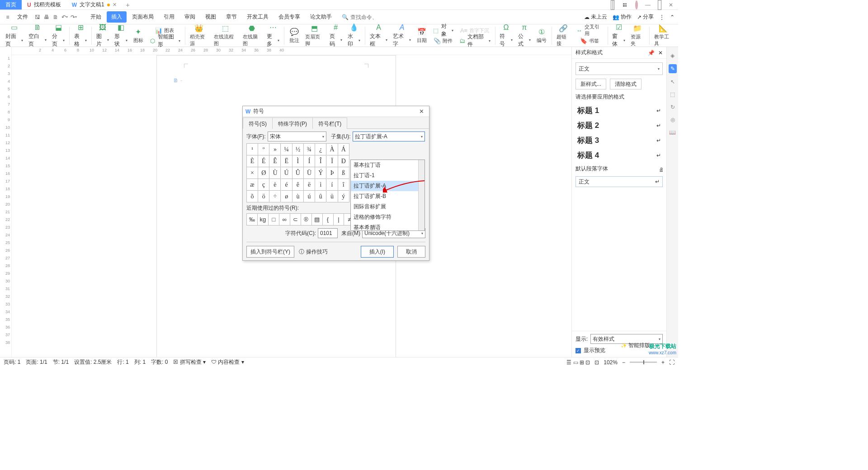  Describe the element at coordinates (258, 17) in the screenshot. I see `menu-dev: 开发工具` at that location.